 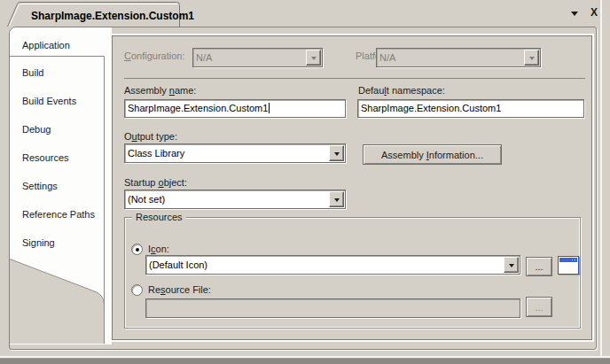 I want to click on resource-file-radio-button, so click(x=137, y=290).